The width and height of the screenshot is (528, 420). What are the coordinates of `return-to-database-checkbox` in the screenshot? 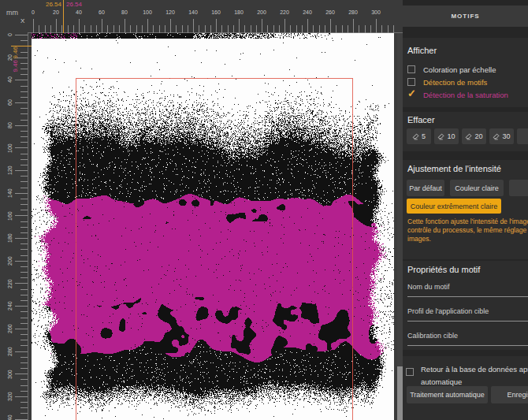 It's located at (410, 372).